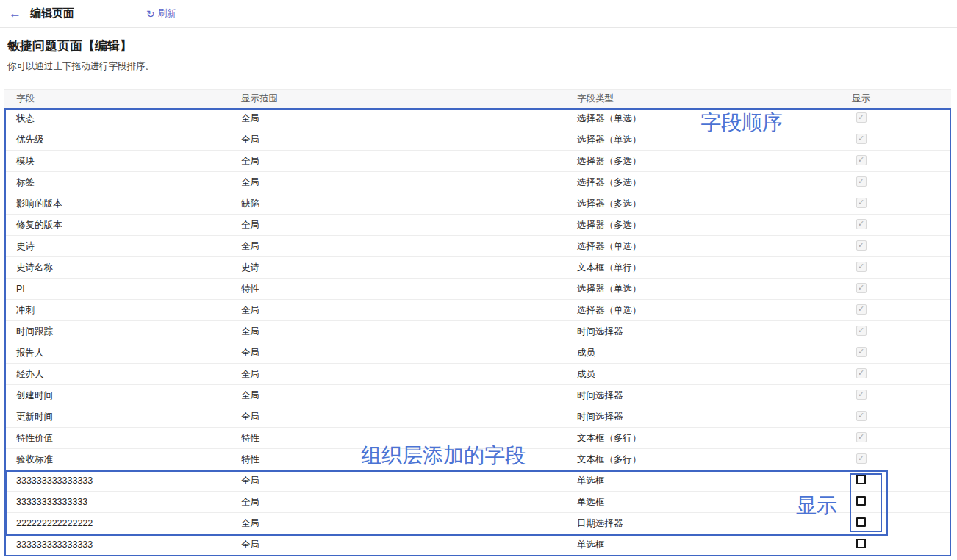 Image resolution: width=957 pixels, height=560 pixels. I want to click on table-row: 修复的版本 全局 选择器（多选）, so click(478, 225).